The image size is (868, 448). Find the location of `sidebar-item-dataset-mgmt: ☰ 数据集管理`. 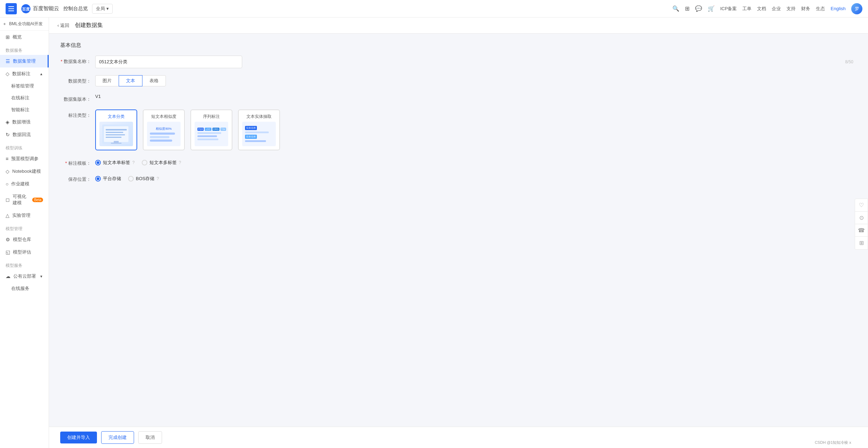

sidebar-item-dataset-mgmt: ☰ 数据集管理 is located at coordinates (24, 61).